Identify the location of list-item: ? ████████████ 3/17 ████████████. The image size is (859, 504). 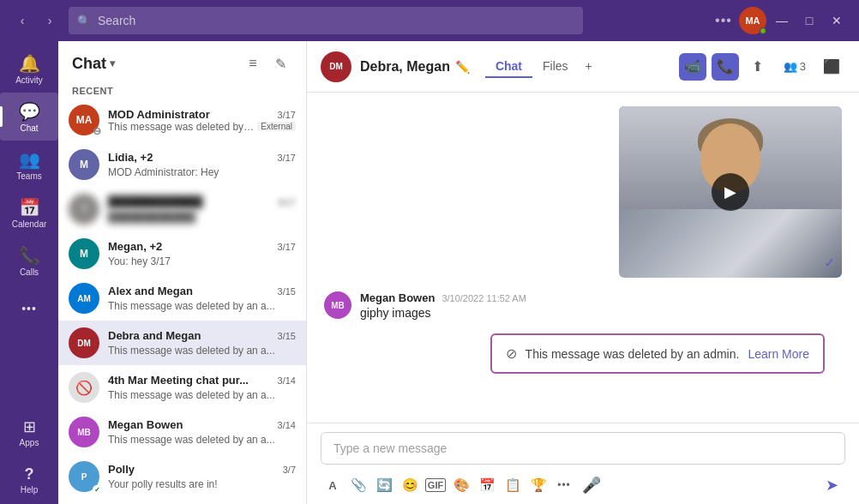
(182, 209).